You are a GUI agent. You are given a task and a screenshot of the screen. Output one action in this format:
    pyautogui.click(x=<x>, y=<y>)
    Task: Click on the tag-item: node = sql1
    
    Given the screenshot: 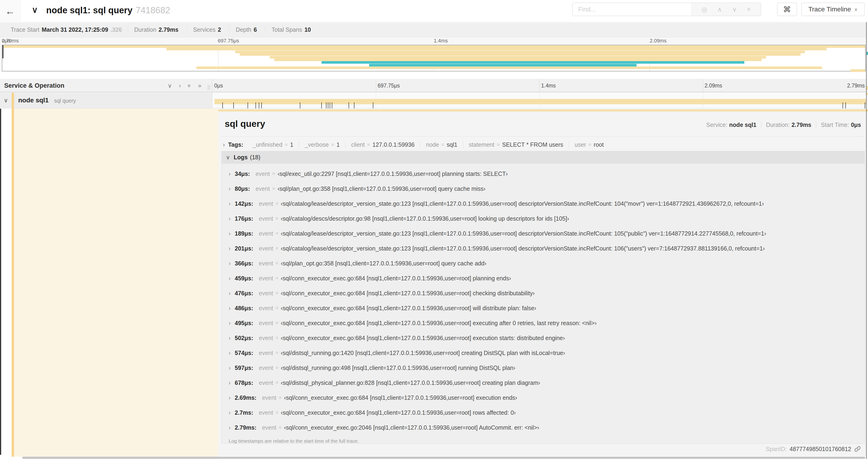 What is the action you would take?
    pyautogui.click(x=441, y=145)
    